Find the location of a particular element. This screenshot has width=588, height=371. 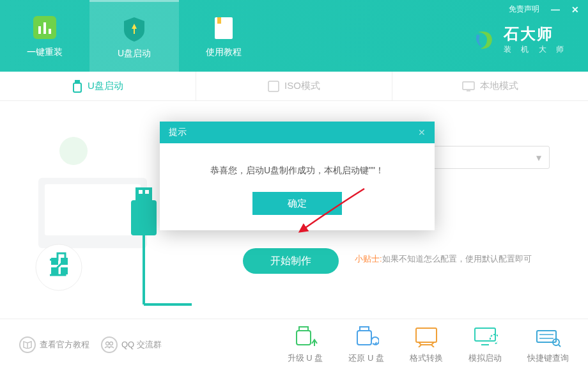

brand-subtitle: 装 机 大 师 is located at coordinates (536, 50).